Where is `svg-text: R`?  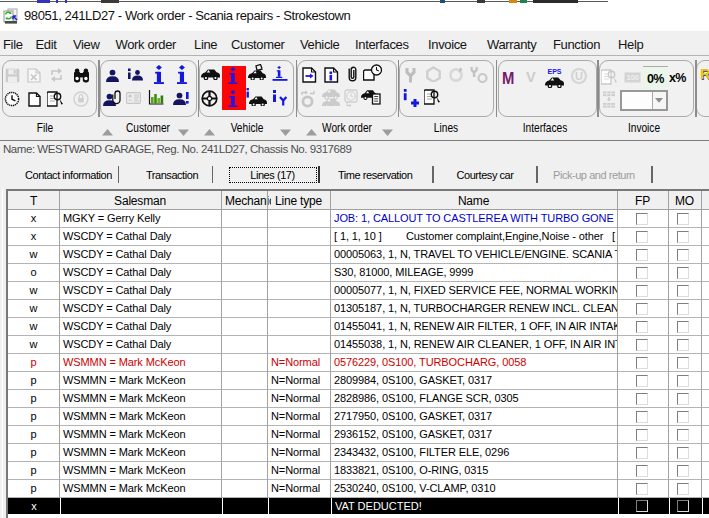 svg-text: R is located at coordinates (704, 74).